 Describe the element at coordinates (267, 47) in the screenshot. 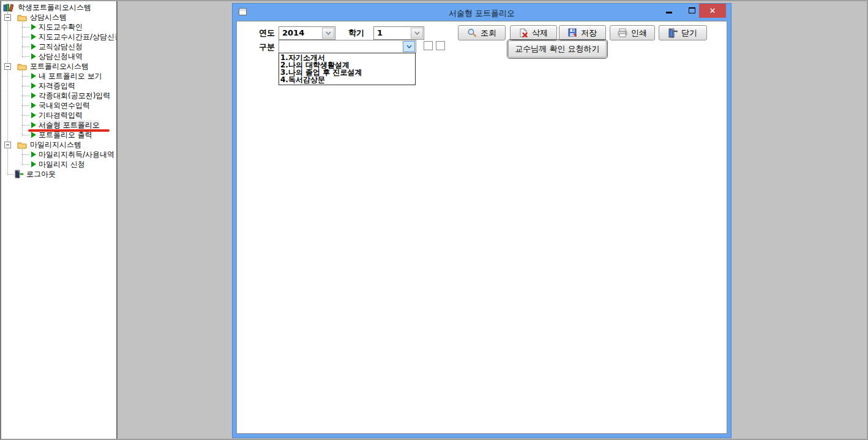

I see `category-label: 구분` at that location.